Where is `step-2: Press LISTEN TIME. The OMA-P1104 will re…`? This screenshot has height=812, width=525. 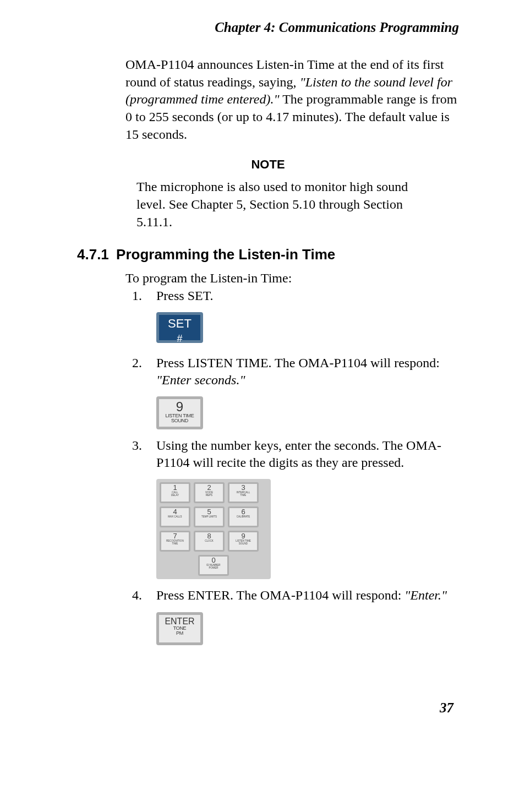
step-2: Press LISTEN TIME. The OMA-P1104 will re… is located at coordinates (292, 392).